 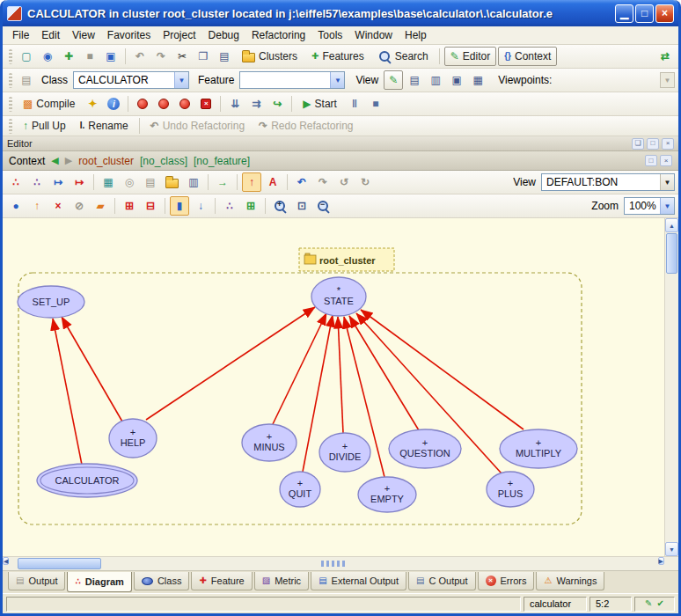 What do you see at coordinates (16, 182) in the screenshot?
I see `new-class-tool: ∴` at bounding box center [16, 182].